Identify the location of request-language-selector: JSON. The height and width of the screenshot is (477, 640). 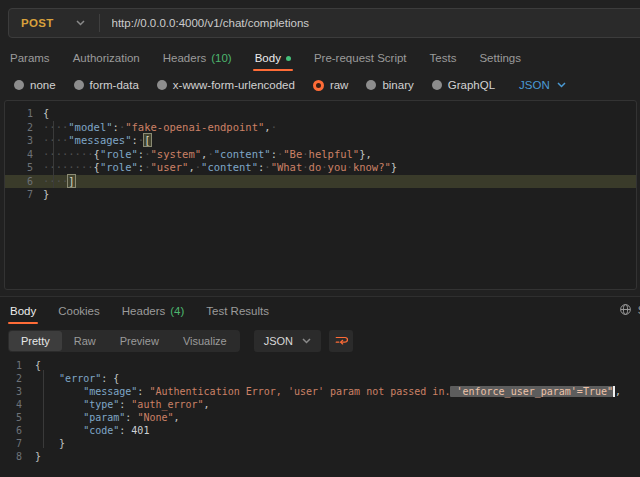
(542, 85).